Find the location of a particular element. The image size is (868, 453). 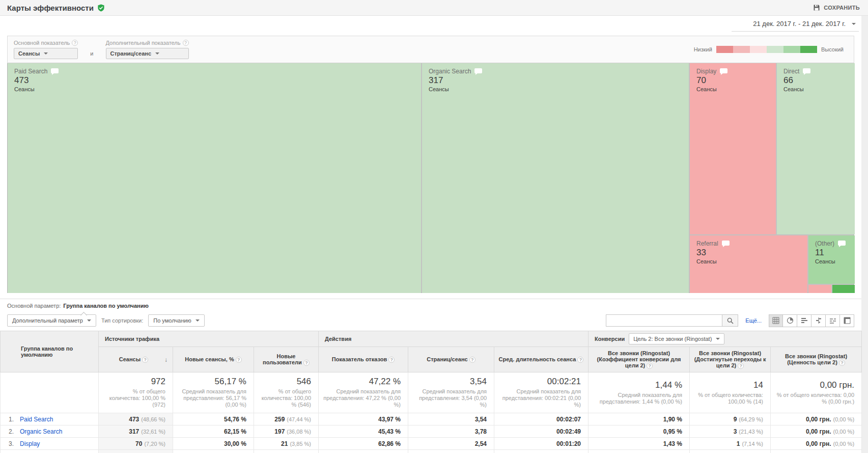

metric-value: 473 is located at coordinates (134, 419).